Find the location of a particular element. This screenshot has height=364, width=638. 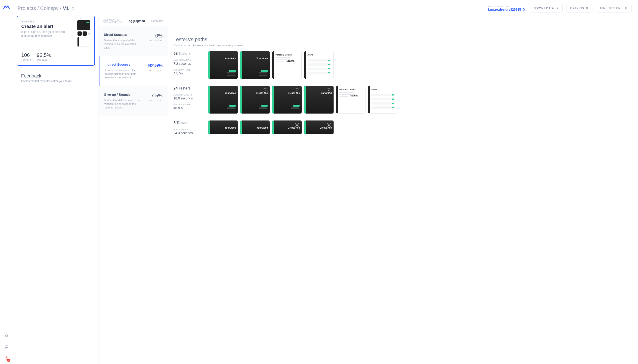

metric-sub: 0 TESTERS is located at coordinates (156, 40).